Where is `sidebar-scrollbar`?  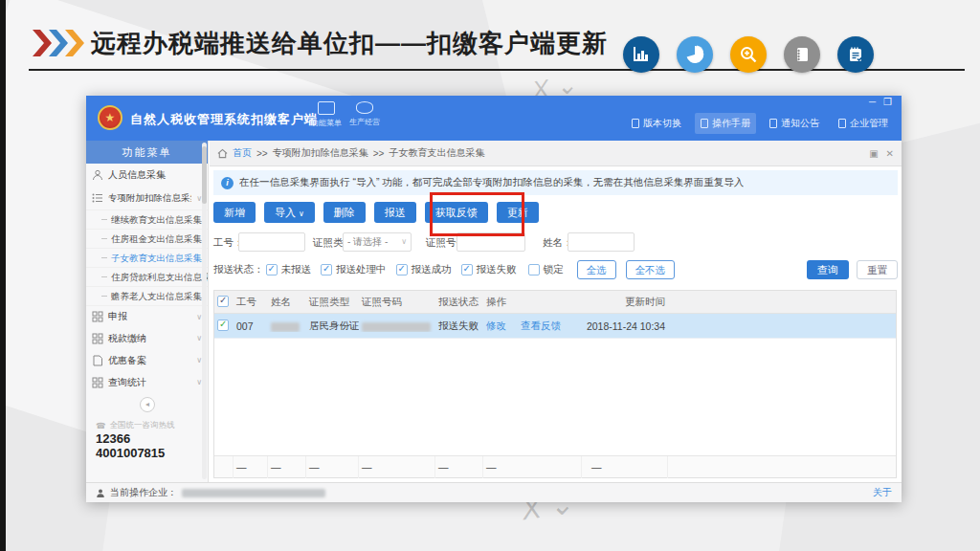
sidebar-scrollbar is located at coordinates (205, 311).